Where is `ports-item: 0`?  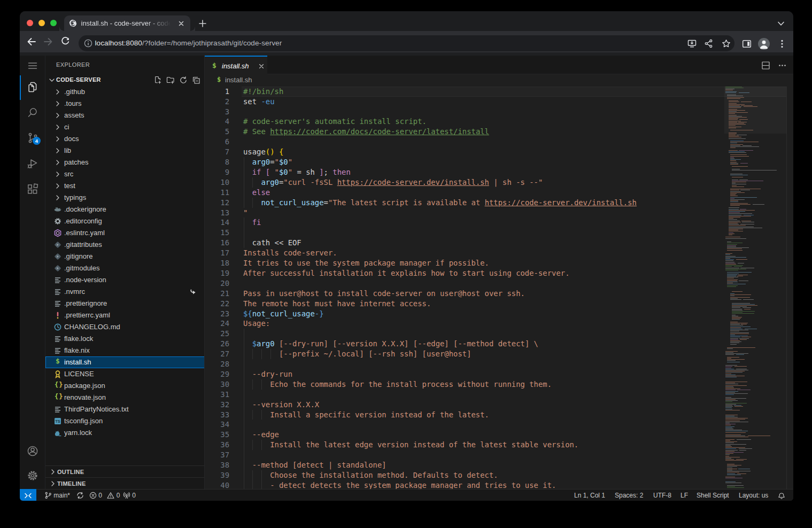
ports-item: 0 is located at coordinates (129, 495).